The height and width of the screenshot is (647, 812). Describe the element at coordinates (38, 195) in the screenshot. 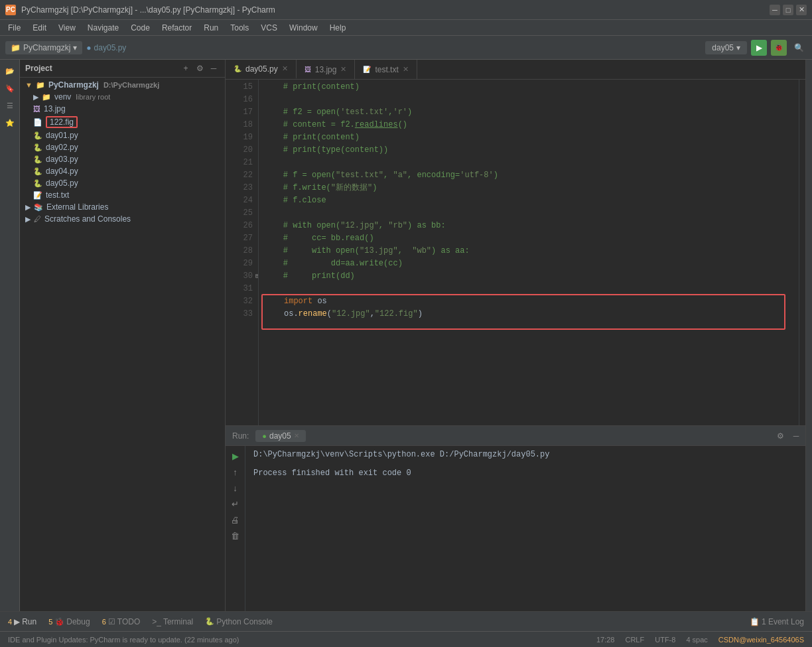

I see `txt-icon: 📝` at that location.